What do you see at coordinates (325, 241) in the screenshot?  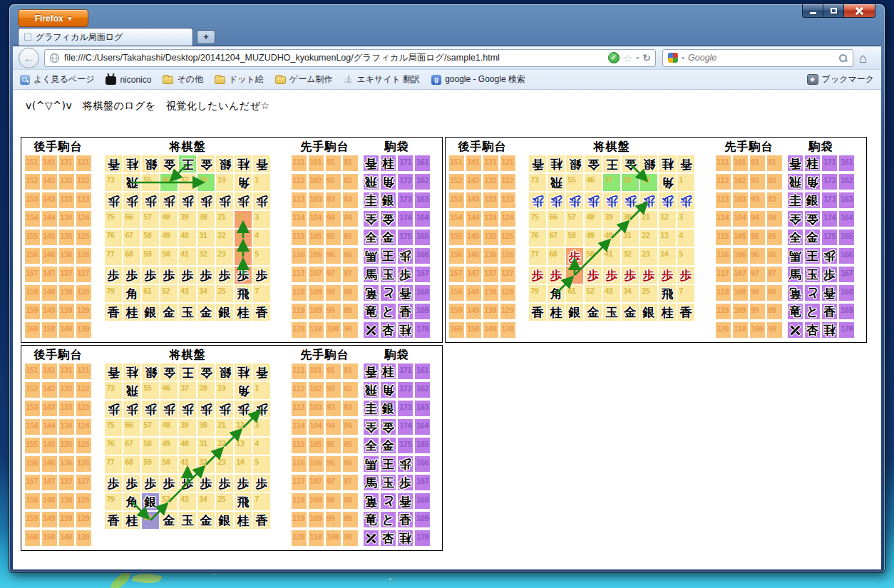 I see `sente-stand: 先手駒台111101918111210292821131039383114104…` at bounding box center [325, 241].